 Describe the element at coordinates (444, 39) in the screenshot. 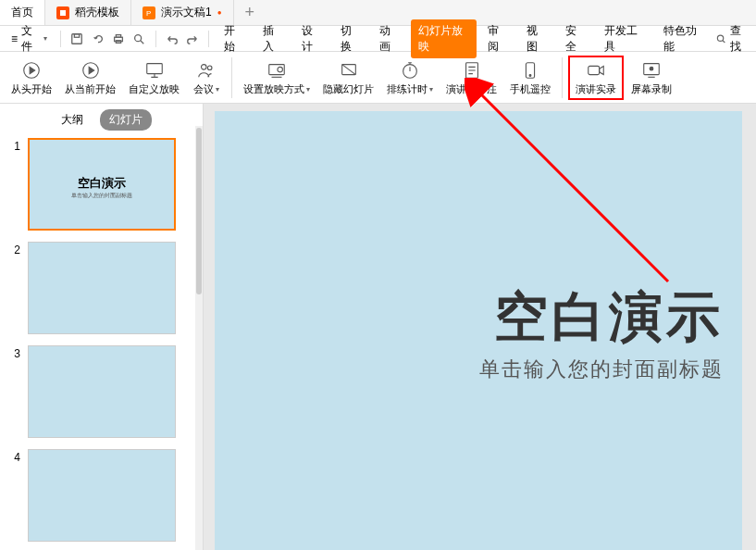

I see `menu-slideshow: 幻灯片放映` at that location.